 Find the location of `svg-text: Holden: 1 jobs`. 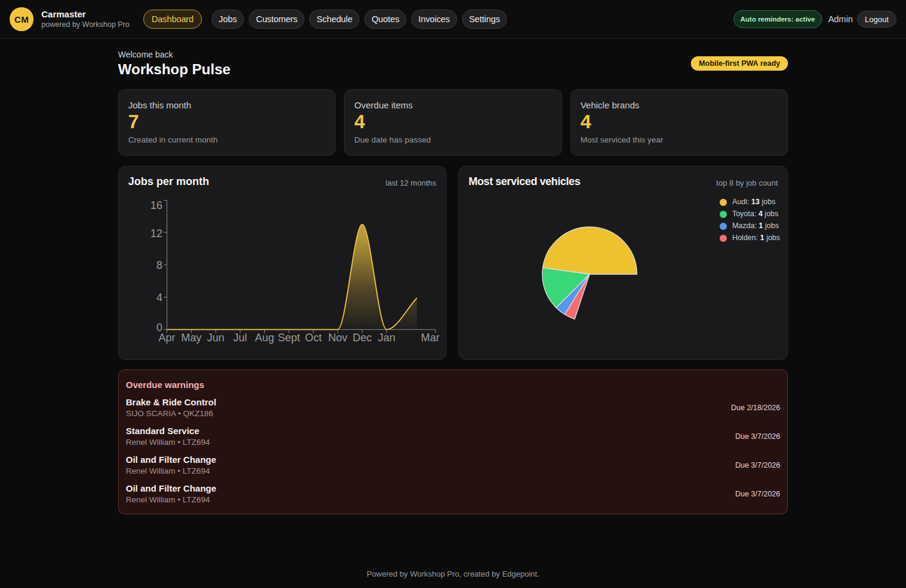

svg-text: Holden: 1 jobs is located at coordinates (756, 238).